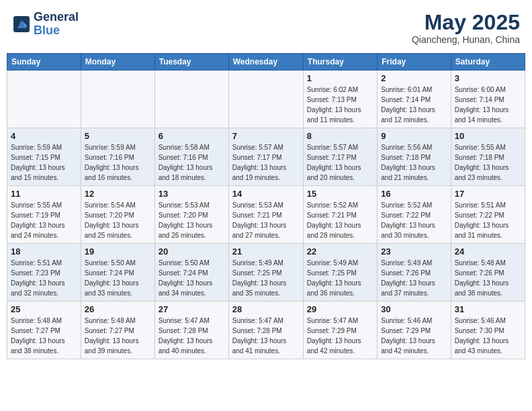 This screenshot has width=532, height=411. Describe the element at coordinates (414, 220) in the screenshot. I see `day-detail: Sunrise: 5:52 AMSunset: 7:22 PMDaylight:…` at that location.